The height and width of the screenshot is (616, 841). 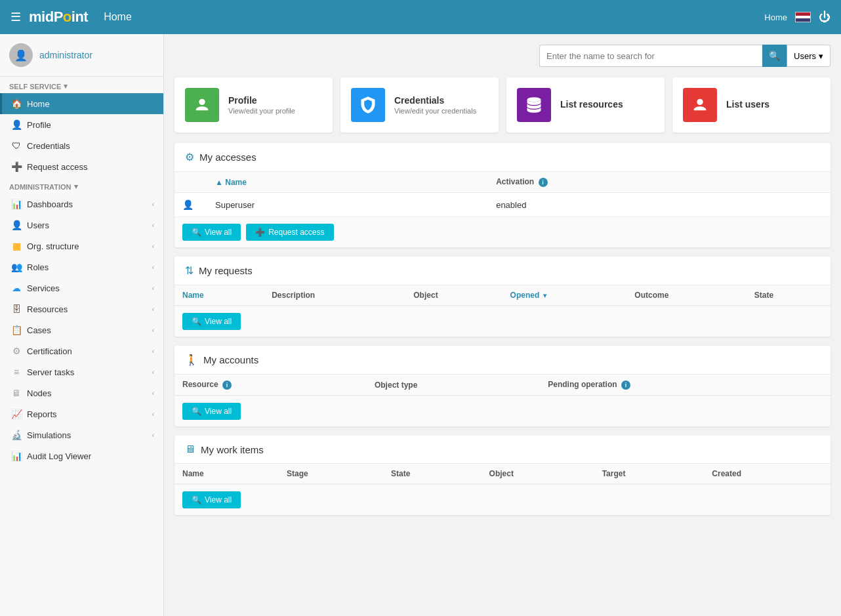 What do you see at coordinates (81, 85) in the screenshot?
I see `sidebar-section-self-service: SELF SERVICE ▾` at bounding box center [81, 85].